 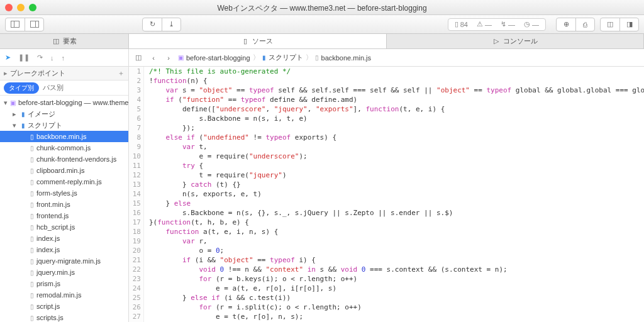 What do you see at coordinates (64, 306) in the screenshot?
I see `tree-file: ▯script.js` at bounding box center [64, 306].